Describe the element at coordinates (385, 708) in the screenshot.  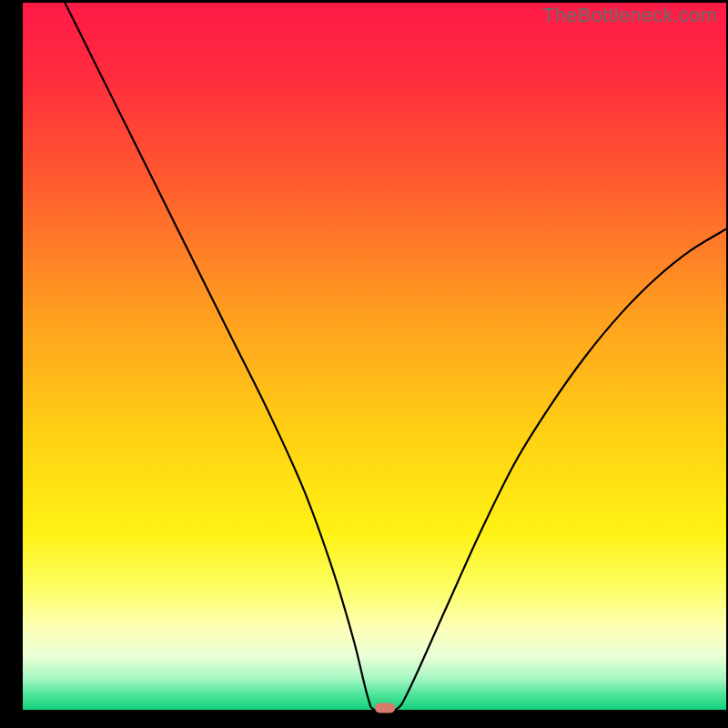
I see `optimum-marker` at that location.